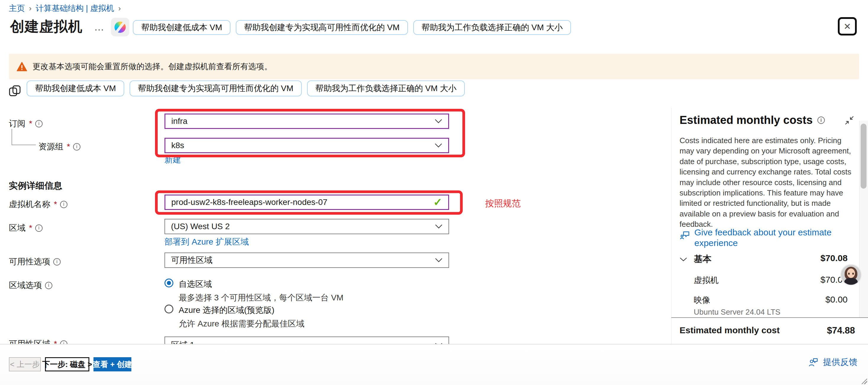 Image resolution: width=868 pixels, height=385 pixels. What do you see at coordinates (25, 364) in the screenshot?
I see `previous-button: < 上一步` at bounding box center [25, 364].